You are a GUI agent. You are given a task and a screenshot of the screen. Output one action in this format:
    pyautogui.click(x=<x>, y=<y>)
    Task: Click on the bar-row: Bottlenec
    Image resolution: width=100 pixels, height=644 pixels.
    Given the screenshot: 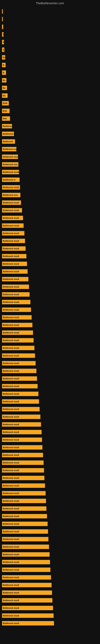 What is the action you would take?
    pyautogui.click(x=50, y=126)
    